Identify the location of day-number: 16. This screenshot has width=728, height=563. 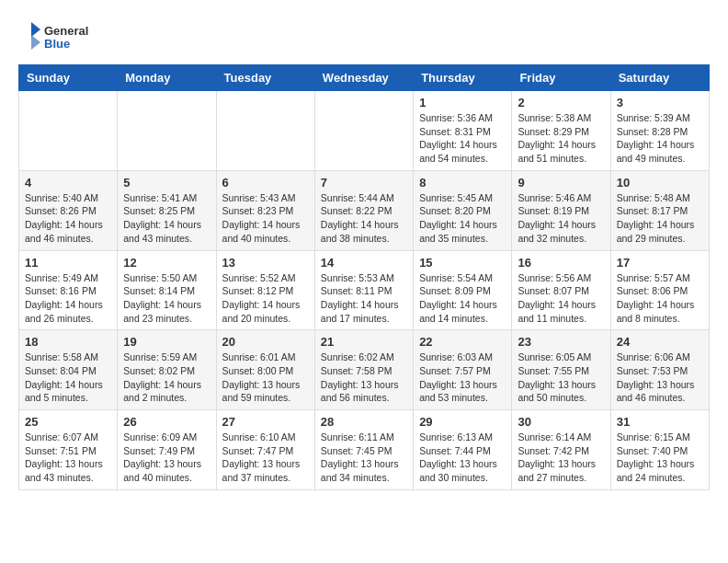
(561, 263).